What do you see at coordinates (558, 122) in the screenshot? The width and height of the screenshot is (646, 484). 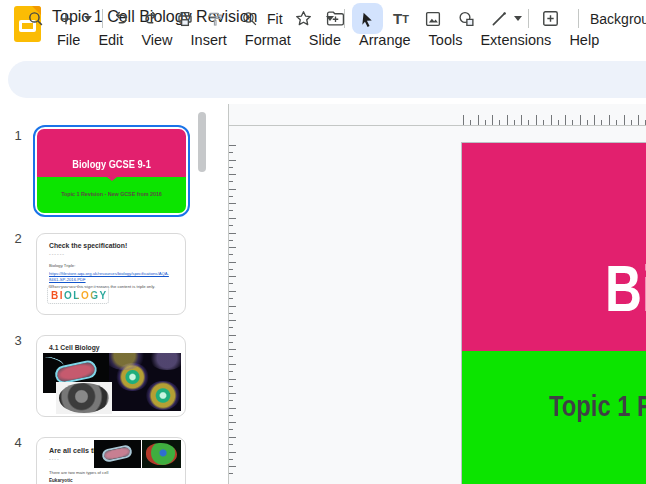 I see `horizontal-ruler-ticks-minor` at bounding box center [558, 122].